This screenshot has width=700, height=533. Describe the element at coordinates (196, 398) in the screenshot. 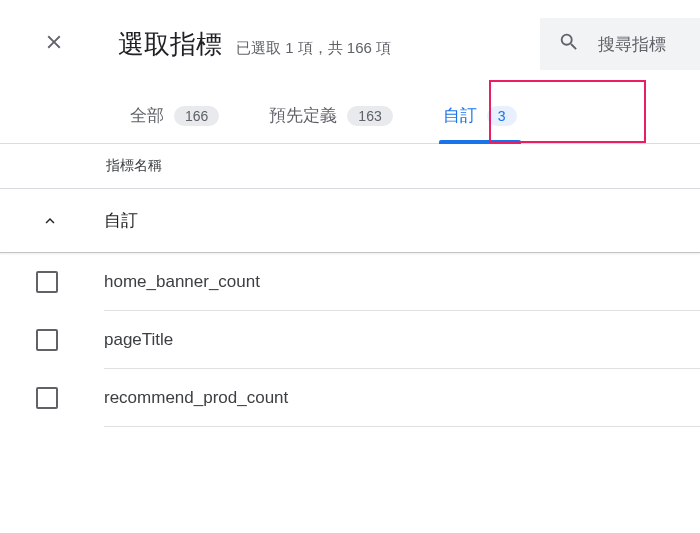

I see `metric-label: recommend_prod_count` at that location.